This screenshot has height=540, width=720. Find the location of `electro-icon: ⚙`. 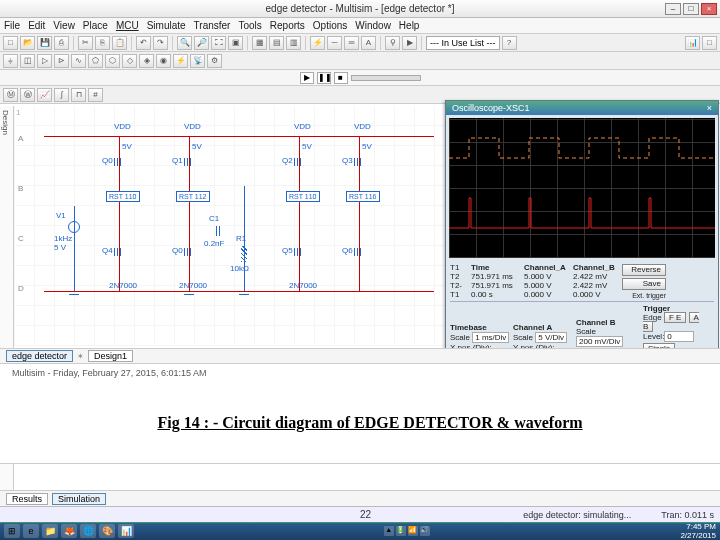

electro-icon: ⚙ is located at coordinates (214, 61).